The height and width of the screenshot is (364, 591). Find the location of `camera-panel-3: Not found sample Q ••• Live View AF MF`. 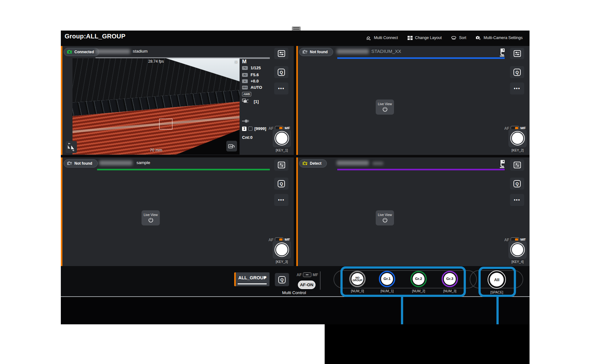

camera-panel-3: Not found sample Q ••• Live View AF MF is located at coordinates (177, 212).